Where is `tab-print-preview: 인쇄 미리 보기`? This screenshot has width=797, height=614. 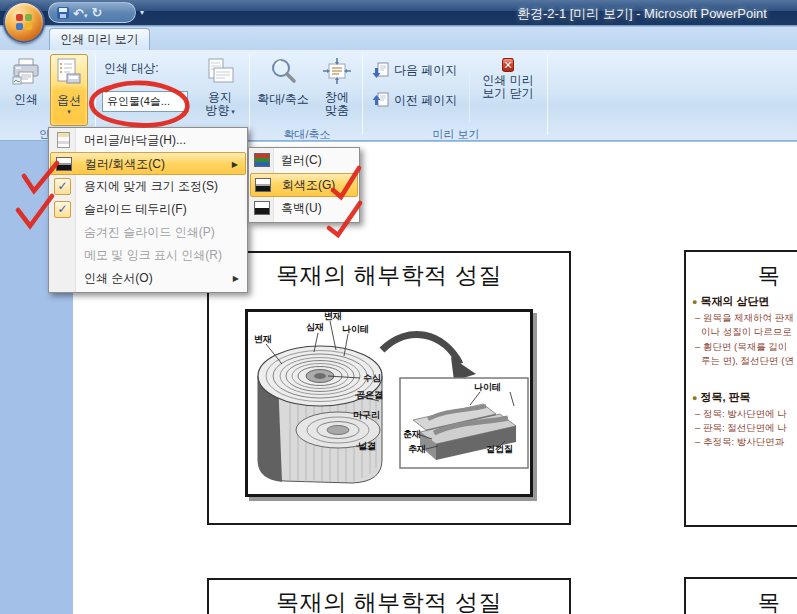 tab-print-preview: 인쇄 미리 보기 is located at coordinates (100, 39).